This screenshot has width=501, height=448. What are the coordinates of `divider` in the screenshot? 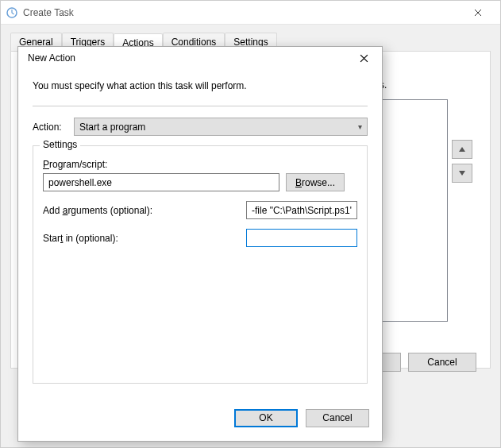 It's located at (200, 106).